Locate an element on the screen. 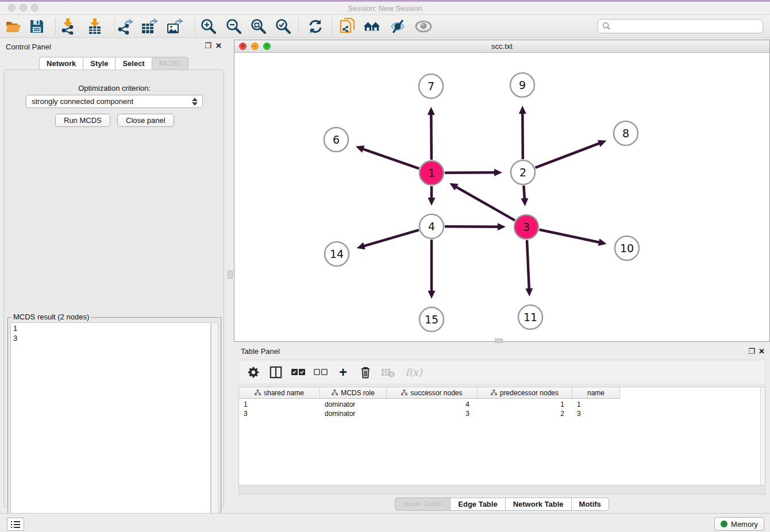  add-column-icon: + is located at coordinates (343, 372).